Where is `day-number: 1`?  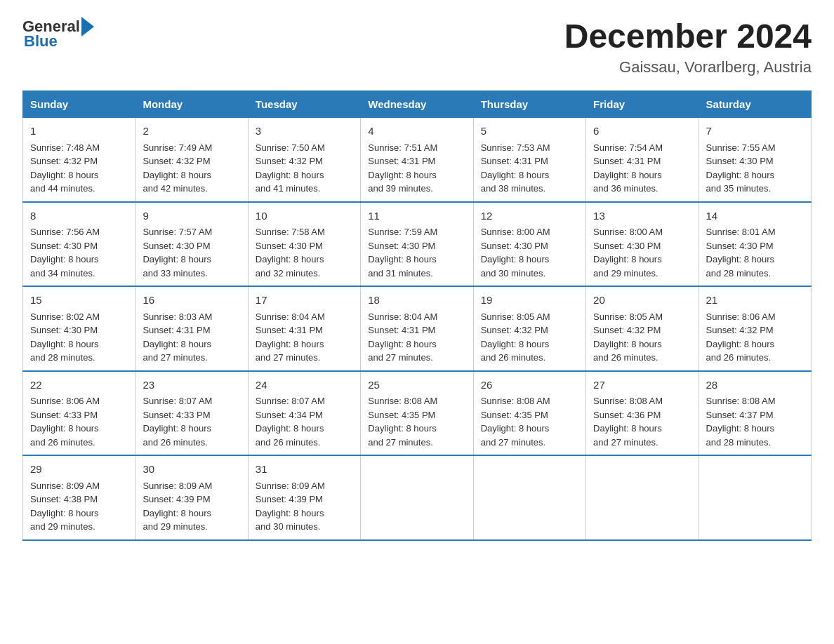
day-number: 1 is located at coordinates (79, 132).